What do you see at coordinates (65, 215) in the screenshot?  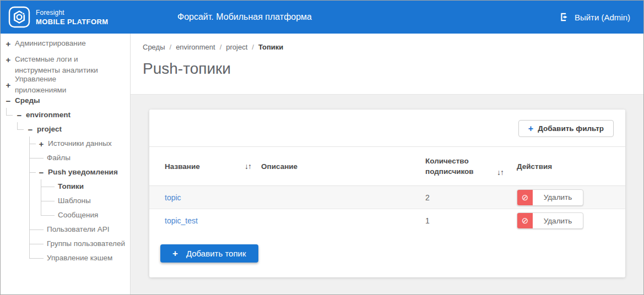 I see `sidebar-item-messages: Сообщения` at bounding box center [65, 215].